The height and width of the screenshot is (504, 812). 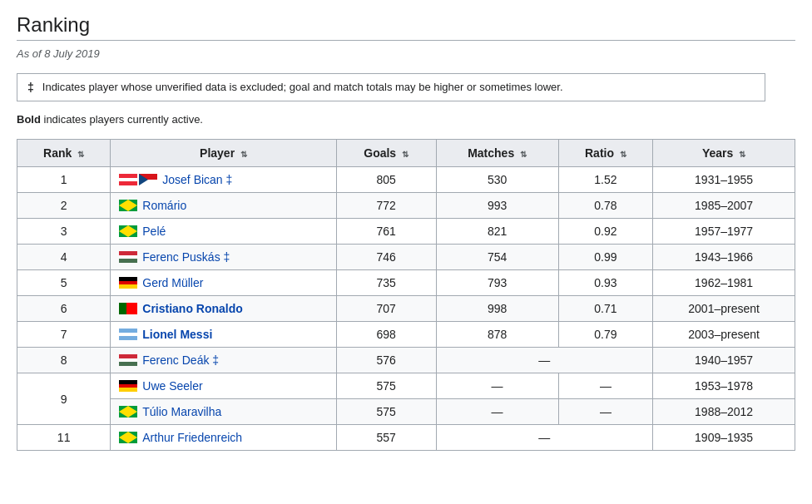 I want to click on years-cell: 1988–2012, so click(x=724, y=413).